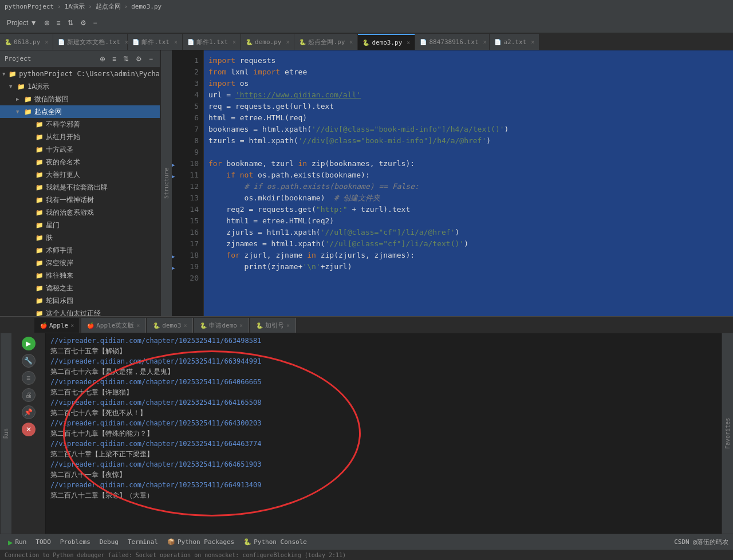  Describe the element at coordinates (29, 361) in the screenshot. I see `run-tool1: 🔧` at that location.